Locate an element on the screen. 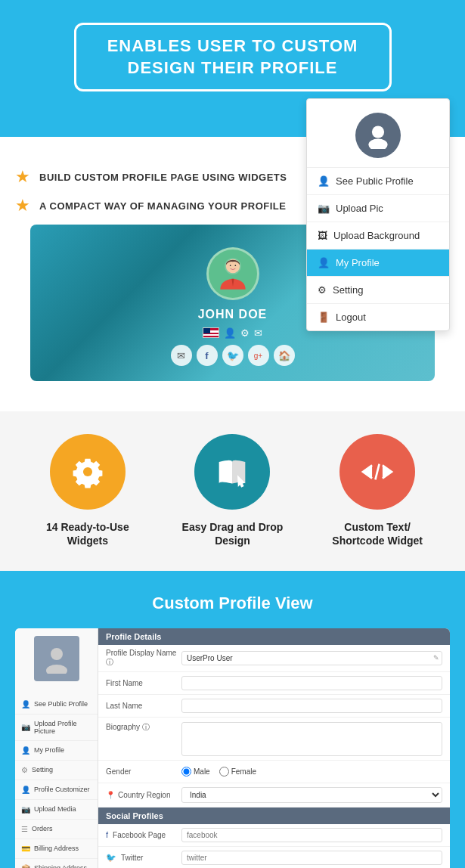 The height and width of the screenshot is (868, 465). form-sidebar: 👤 See Public Profile 📷 Upload Profile Pi… is located at coordinates (57, 749).